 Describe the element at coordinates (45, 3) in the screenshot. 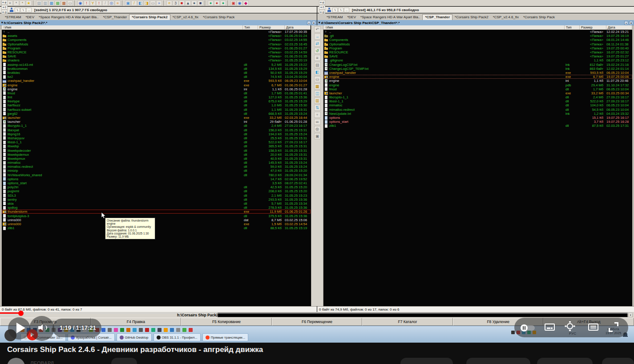

I see `toolbar-icon: ▥` at that location.